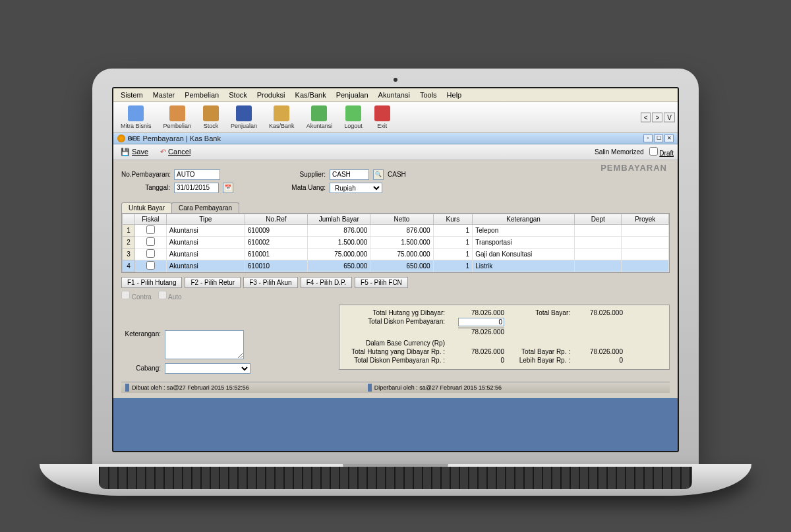 The image size is (791, 532). What do you see at coordinates (396, 343) in the screenshot?
I see `base-currency-header: Dalam Base Currency (Rp)` at bounding box center [396, 343].